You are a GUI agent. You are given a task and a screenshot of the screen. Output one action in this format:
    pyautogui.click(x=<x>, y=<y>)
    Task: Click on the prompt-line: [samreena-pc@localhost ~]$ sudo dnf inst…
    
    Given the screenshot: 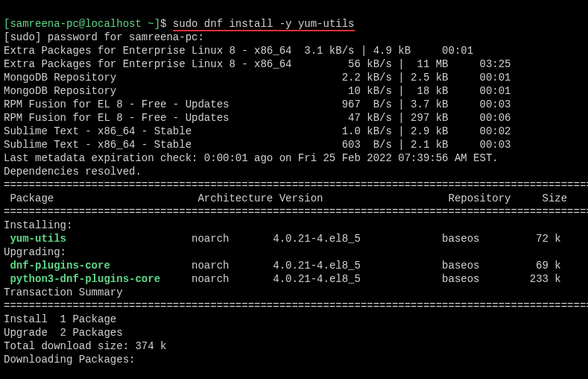 What is the action you would take?
    pyautogui.click(x=294, y=17)
    